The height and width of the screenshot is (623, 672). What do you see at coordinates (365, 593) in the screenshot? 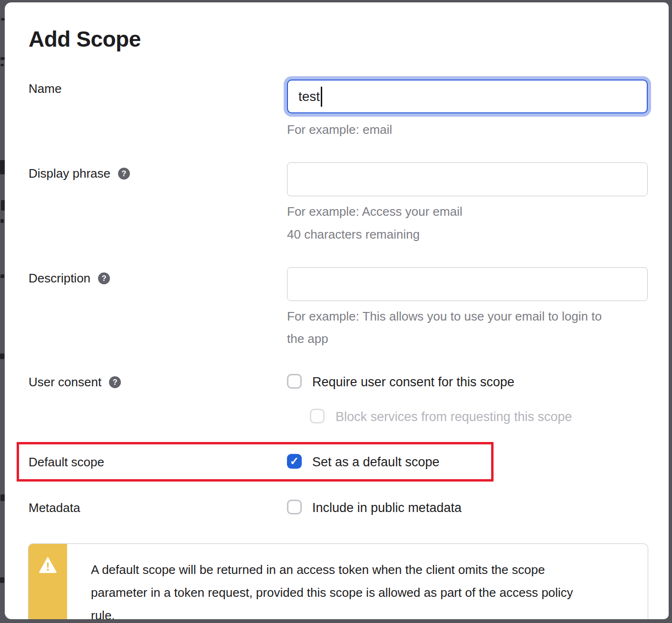
I see `warning-text-line: parameter in a token request, provided t…` at bounding box center [365, 593].